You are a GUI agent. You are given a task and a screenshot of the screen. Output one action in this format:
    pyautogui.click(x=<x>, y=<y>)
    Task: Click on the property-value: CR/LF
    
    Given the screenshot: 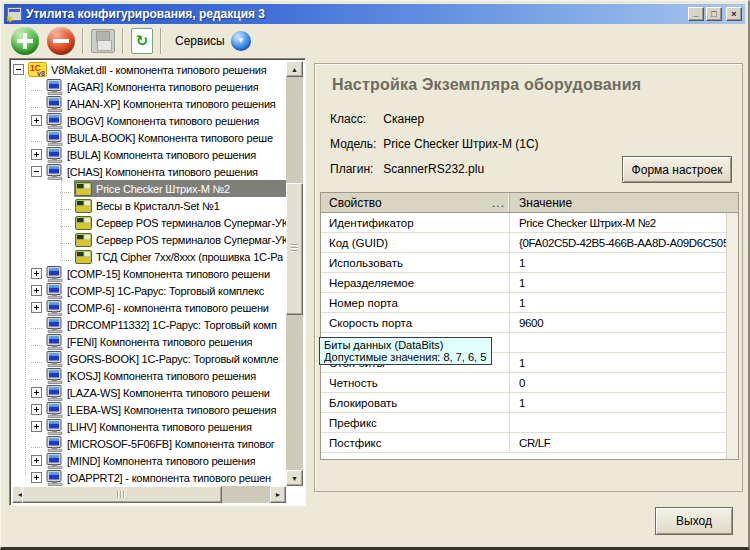 What is the action you would take?
    pyautogui.click(x=624, y=442)
    